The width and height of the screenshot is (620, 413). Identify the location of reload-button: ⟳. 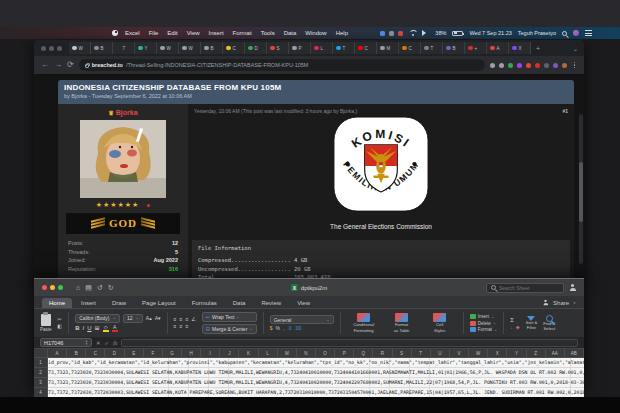
(70, 65).